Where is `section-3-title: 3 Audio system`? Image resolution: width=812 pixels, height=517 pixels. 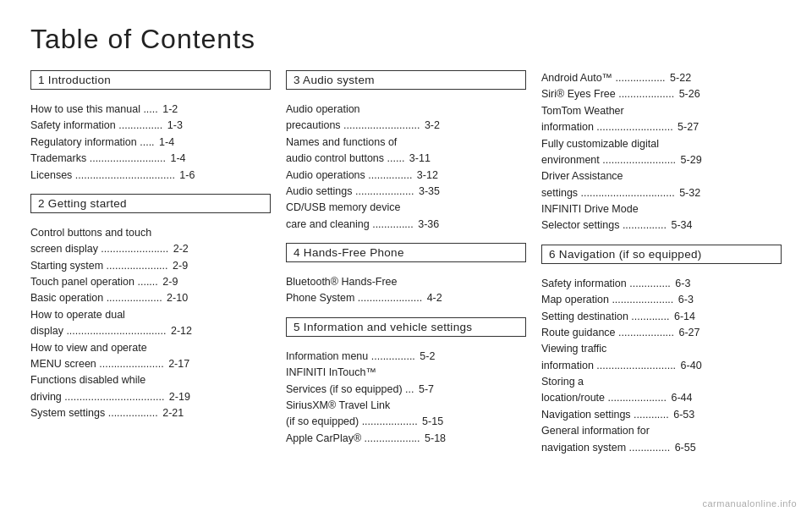
section-3-title: 3 Audio system is located at coordinates (334, 80).